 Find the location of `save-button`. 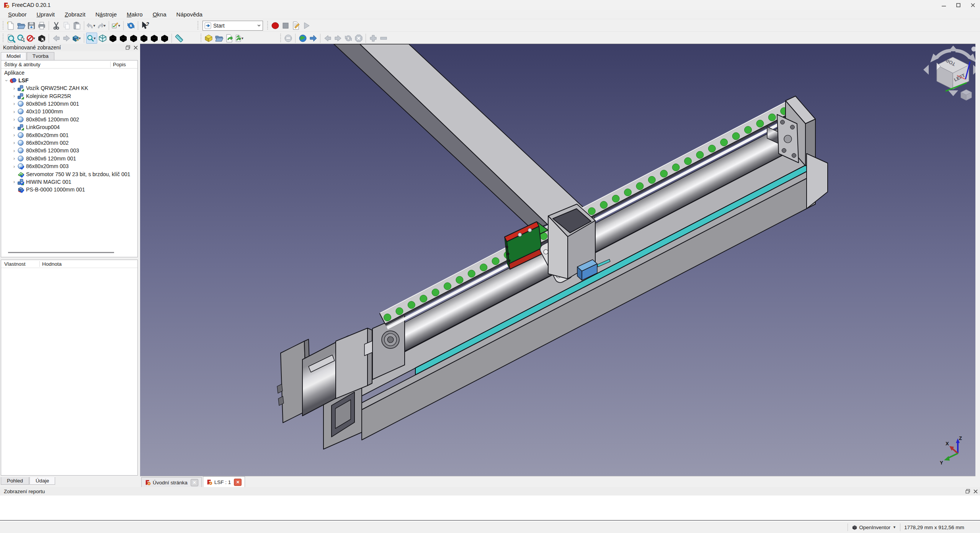

save-button is located at coordinates (31, 25).